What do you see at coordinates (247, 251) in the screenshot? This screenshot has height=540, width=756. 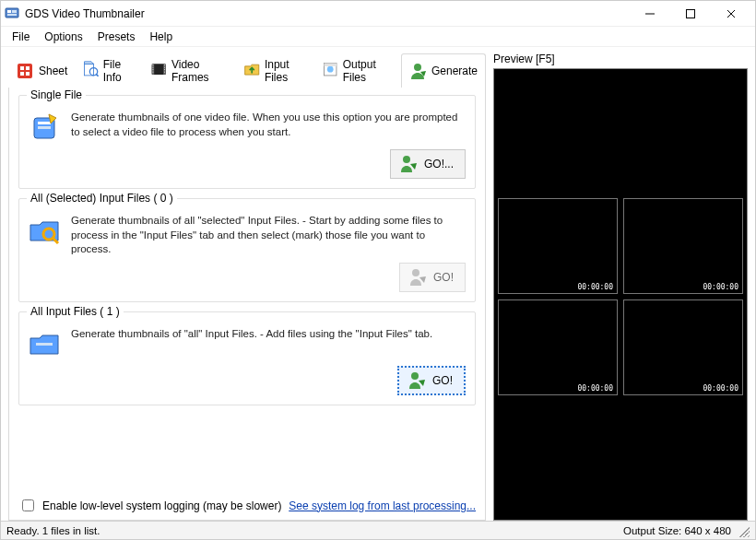 I see `group-selected-files: All (Selected) Input Files ( 0 ) Generat…` at bounding box center [247, 251].